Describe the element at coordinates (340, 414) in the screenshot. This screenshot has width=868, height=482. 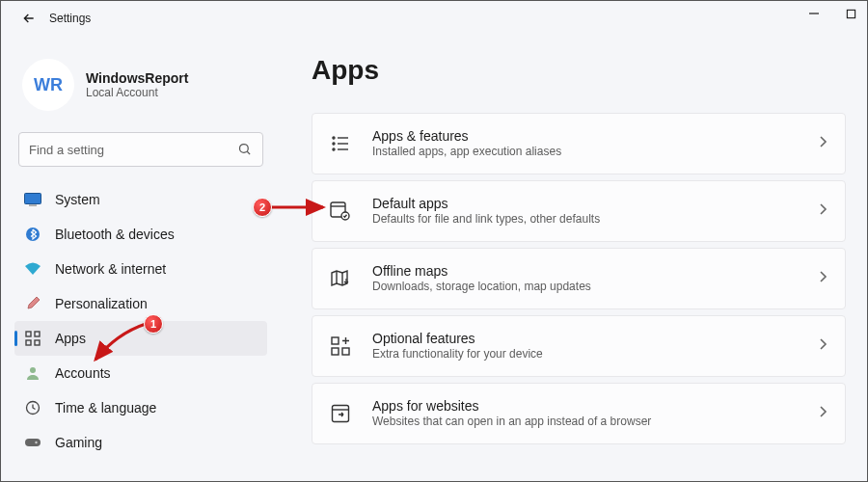
I see `apps-websites-icon` at that location.